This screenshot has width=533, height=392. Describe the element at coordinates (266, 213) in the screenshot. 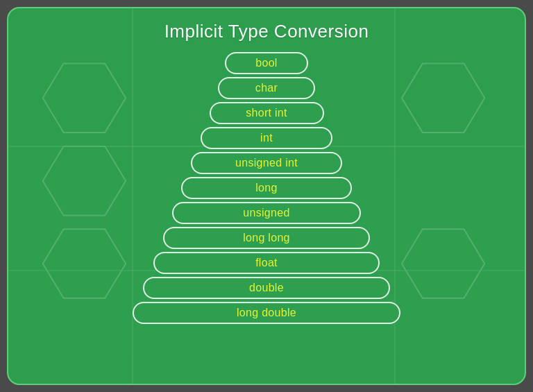

I see `type-item-unsigned: unsigned` at that location.